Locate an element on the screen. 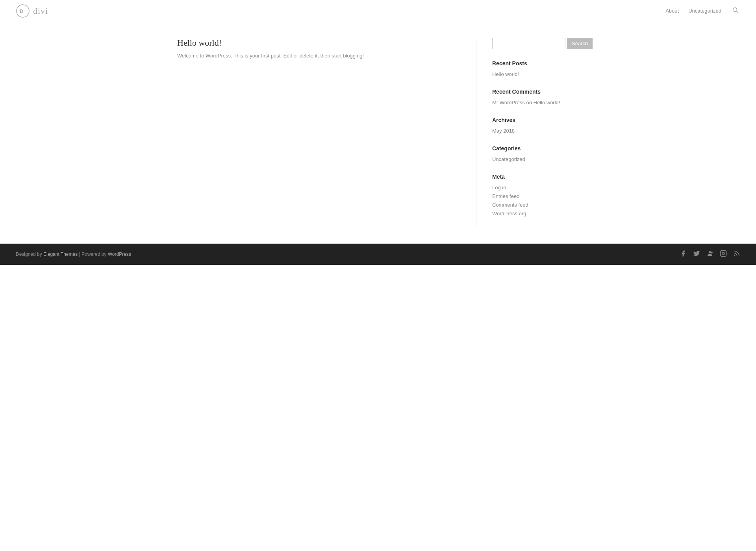 Image resolution: width=756 pixels, height=551 pixels. recent-posts-list: Hello world! is located at coordinates (536, 74).